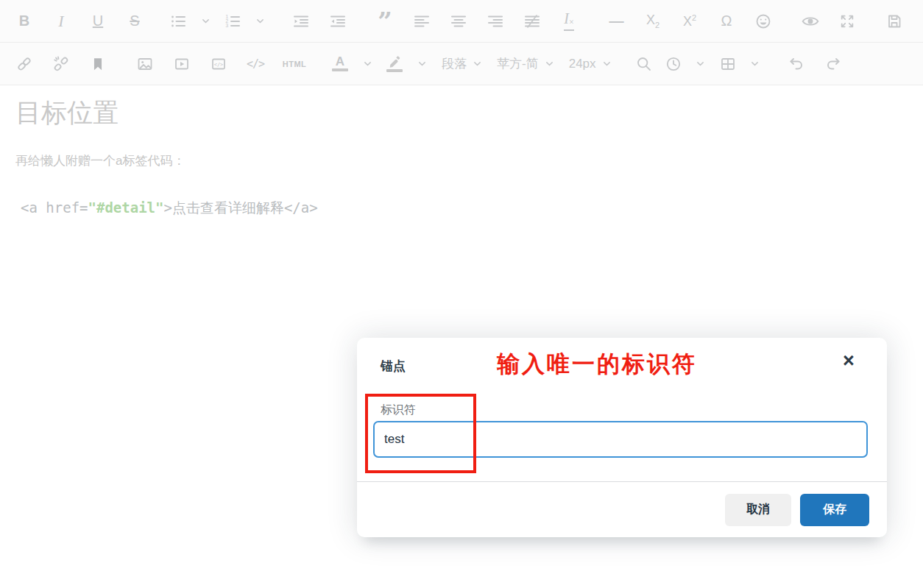  Describe the element at coordinates (219, 64) in the screenshot. I see `code-sample-icon: </>` at that location.